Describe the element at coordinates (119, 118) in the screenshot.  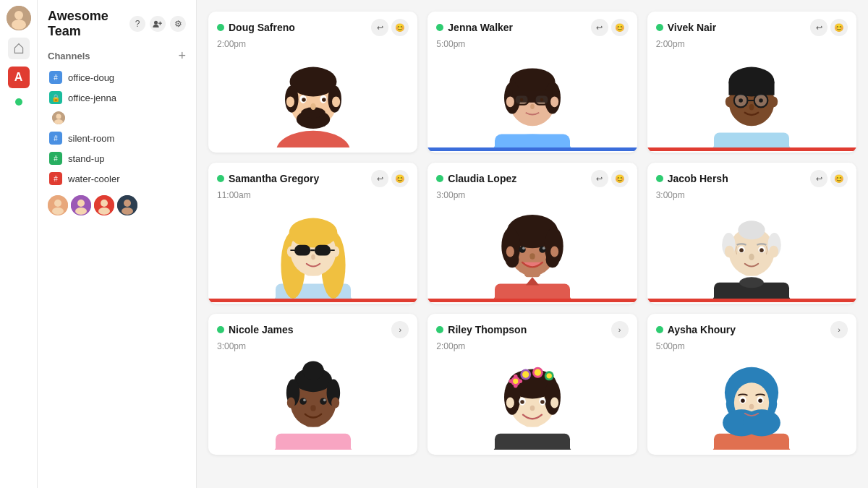
I see `channel-item-avatar-row` at that location.